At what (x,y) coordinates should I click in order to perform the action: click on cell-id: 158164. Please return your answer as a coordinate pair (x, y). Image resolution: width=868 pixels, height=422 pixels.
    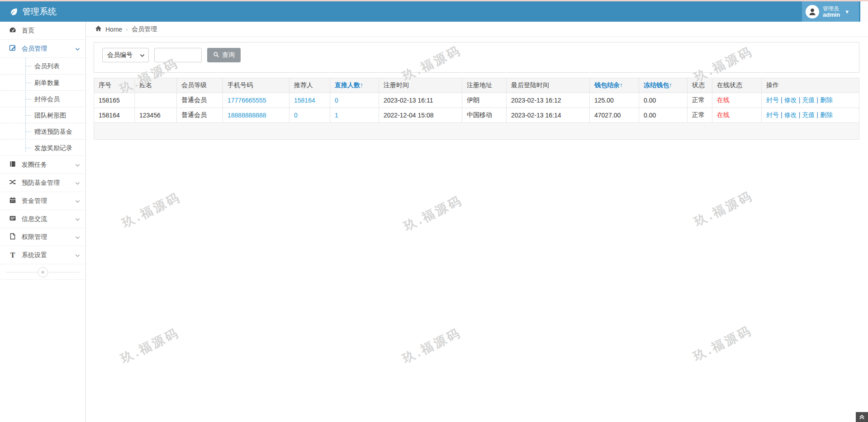
    Looking at the image, I should click on (114, 116).